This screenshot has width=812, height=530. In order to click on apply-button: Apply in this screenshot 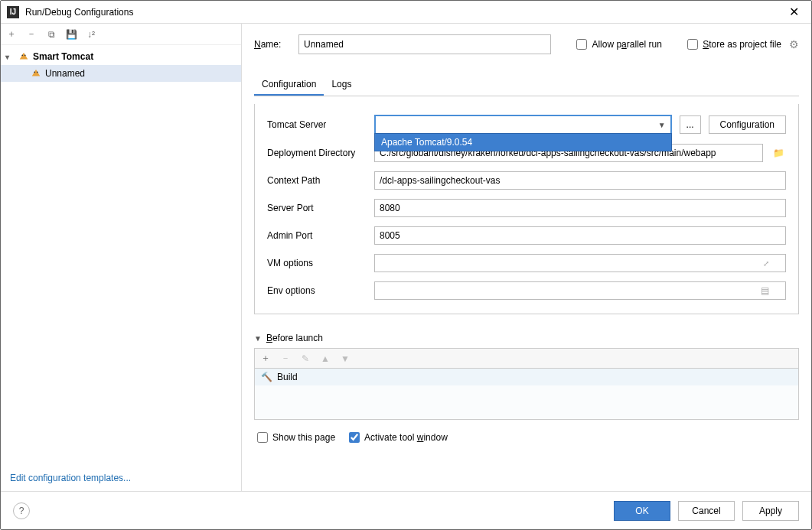, I will do `click(771, 511)`.